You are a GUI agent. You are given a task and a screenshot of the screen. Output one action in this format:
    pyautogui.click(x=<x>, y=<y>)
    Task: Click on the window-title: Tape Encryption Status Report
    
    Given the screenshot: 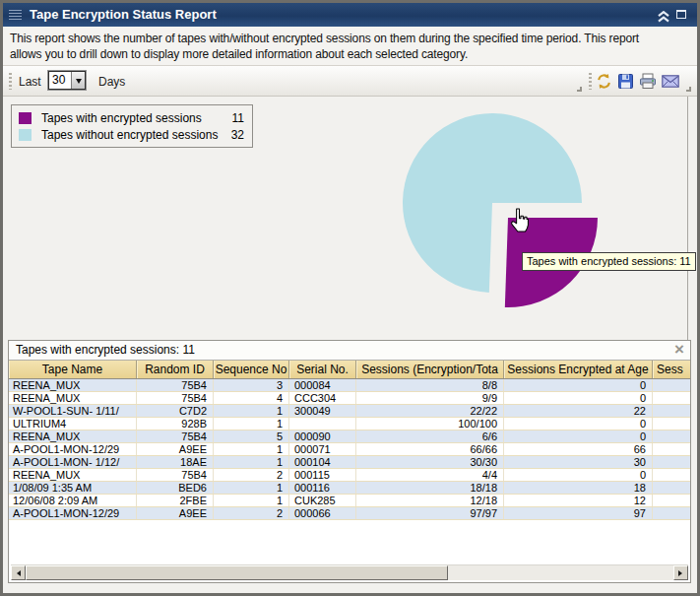 What is the action you would take?
    pyautogui.click(x=123, y=14)
    